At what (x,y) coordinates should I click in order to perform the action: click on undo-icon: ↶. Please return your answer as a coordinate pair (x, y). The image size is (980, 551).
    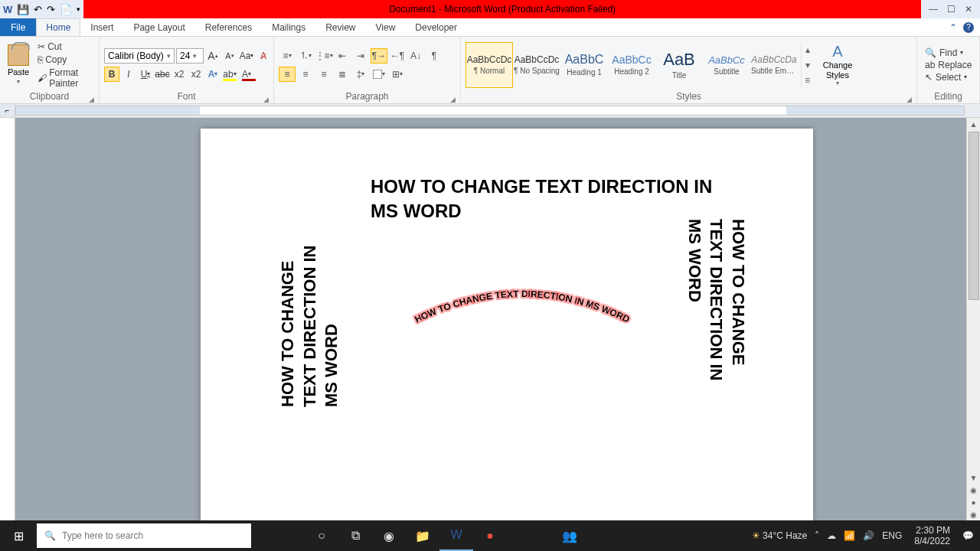
    Looking at the image, I should click on (38, 9).